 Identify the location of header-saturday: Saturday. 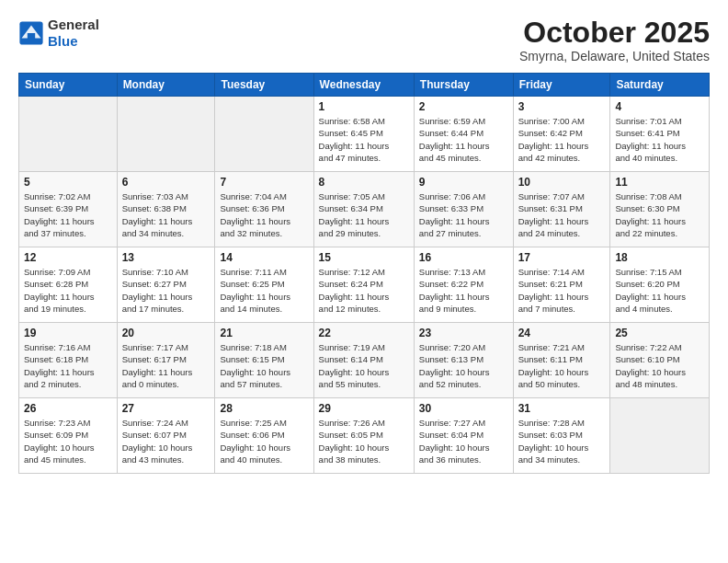
(660, 85).